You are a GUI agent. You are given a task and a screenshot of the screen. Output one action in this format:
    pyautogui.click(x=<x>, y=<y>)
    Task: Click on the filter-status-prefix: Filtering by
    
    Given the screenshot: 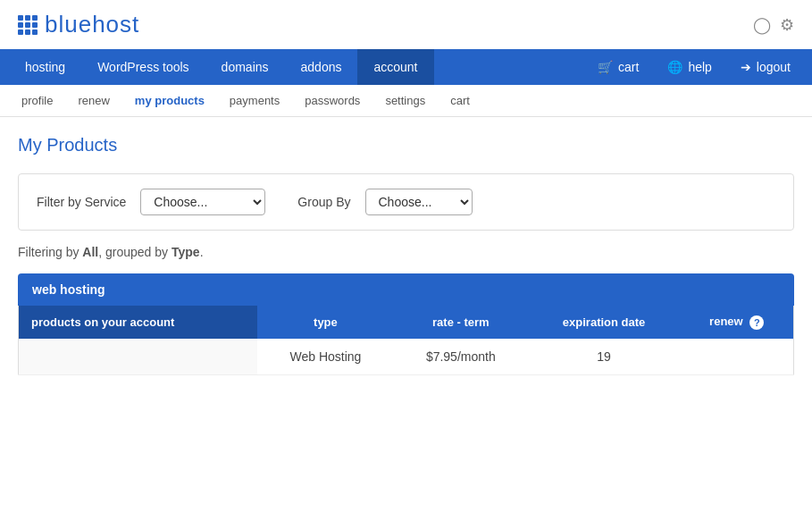 What is the action you would take?
    pyautogui.click(x=50, y=252)
    